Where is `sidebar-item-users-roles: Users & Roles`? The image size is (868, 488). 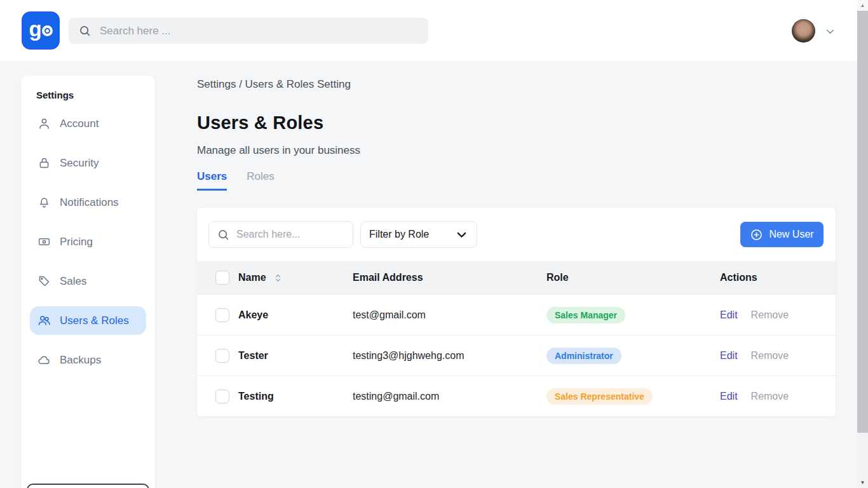
sidebar-item-users-roles: Users & Roles is located at coordinates (88, 320).